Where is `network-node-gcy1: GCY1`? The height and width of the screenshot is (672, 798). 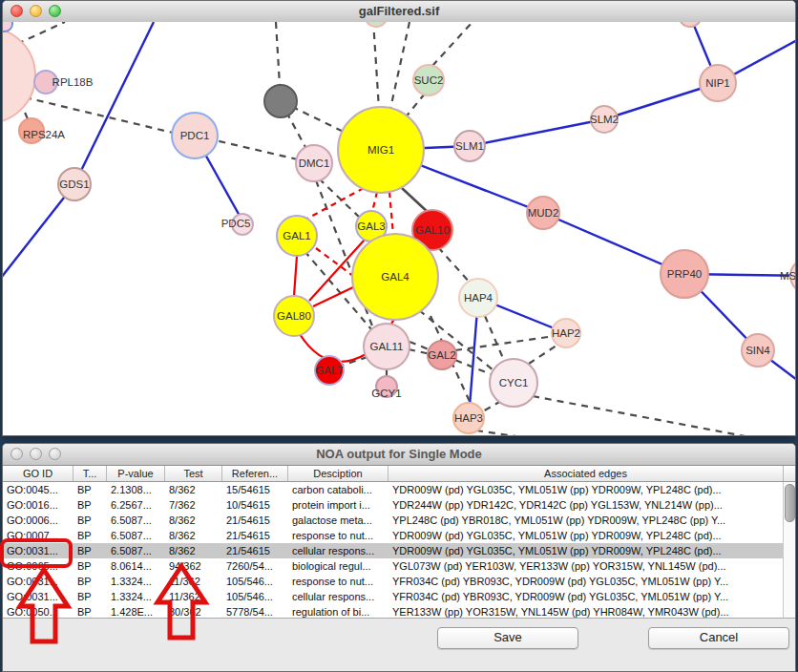
network-node-gcy1: GCY1 is located at coordinates (386, 388).